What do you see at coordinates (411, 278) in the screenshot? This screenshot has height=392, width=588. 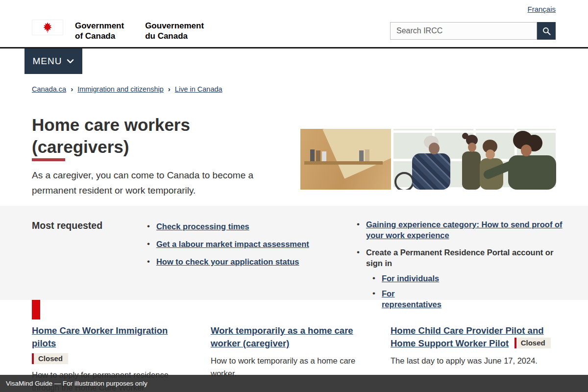 I see `link-for-individuals: For individuals` at bounding box center [411, 278].